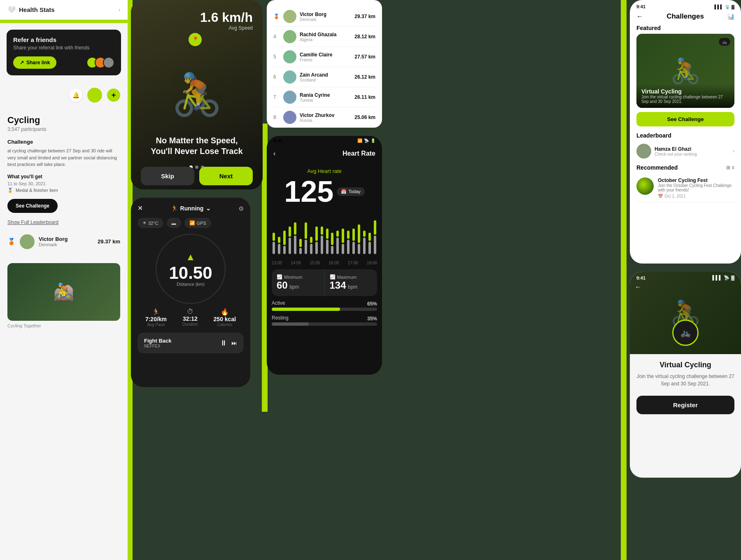 The width and height of the screenshot is (741, 560). What do you see at coordinates (734, 151) in the screenshot?
I see `lb-chevron-icon: ›` at bounding box center [734, 151].